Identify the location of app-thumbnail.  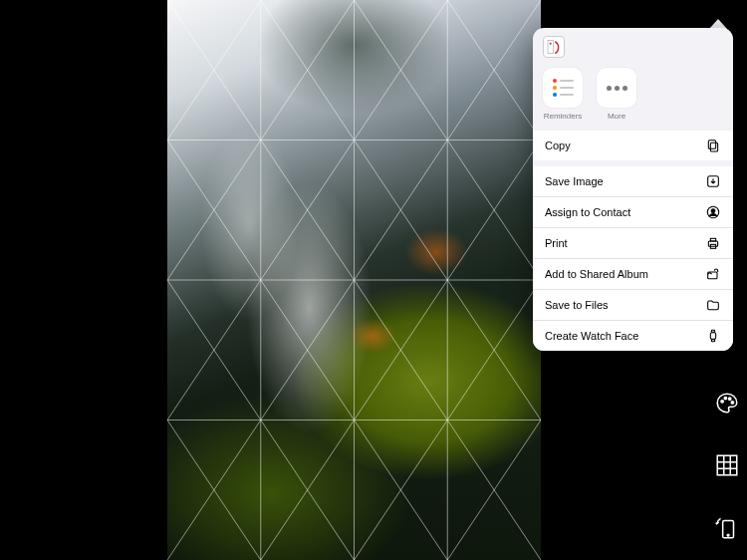
(554, 47).